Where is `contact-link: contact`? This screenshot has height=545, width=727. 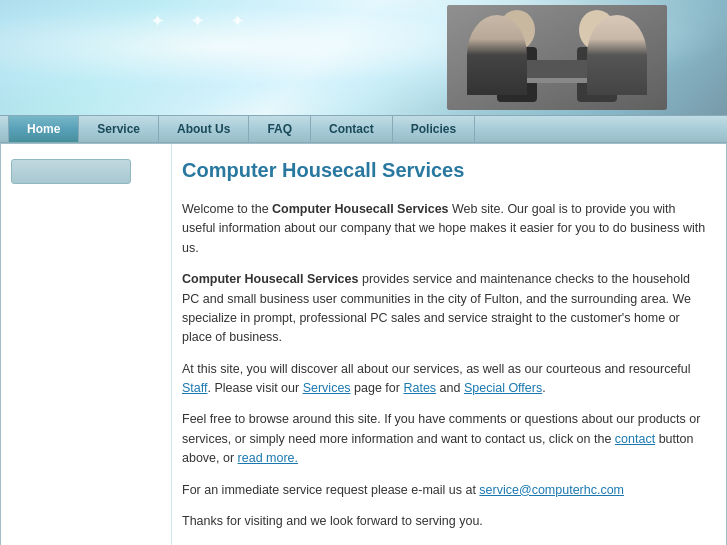
contact-link: contact is located at coordinates (635, 439).